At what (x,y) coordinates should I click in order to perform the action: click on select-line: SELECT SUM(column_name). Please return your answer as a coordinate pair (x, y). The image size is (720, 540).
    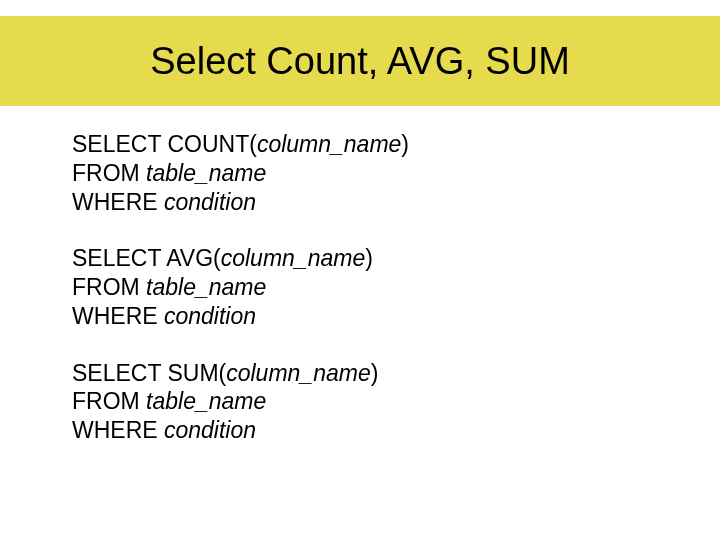
    Looking at the image, I should click on (366, 374).